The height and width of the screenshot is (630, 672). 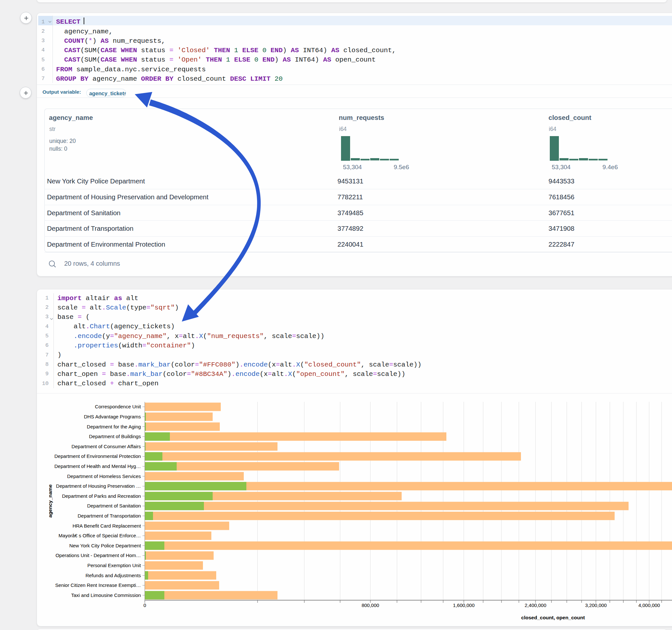 I want to click on svg-text:Department of Homeless Service: Department of Homeless Services, so click(x=104, y=476).